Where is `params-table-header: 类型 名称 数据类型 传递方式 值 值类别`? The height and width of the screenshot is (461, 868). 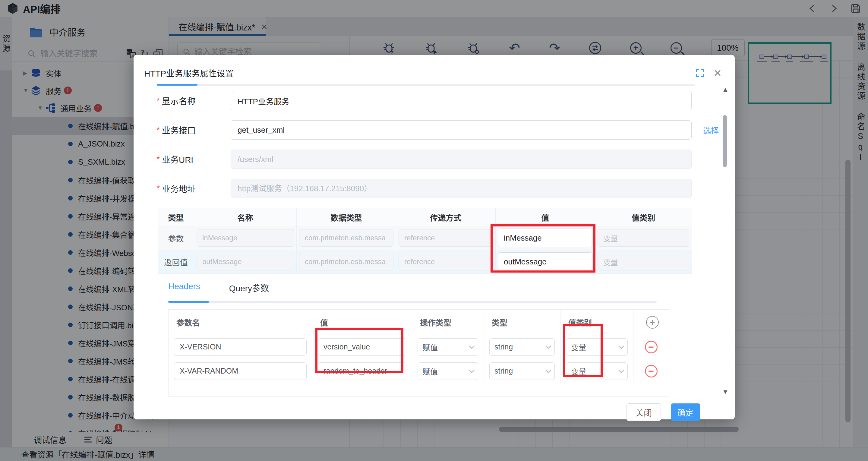
params-table-header: 类型 名称 数据类型 传递方式 值 值类别 is located at coordinates (425, 217).